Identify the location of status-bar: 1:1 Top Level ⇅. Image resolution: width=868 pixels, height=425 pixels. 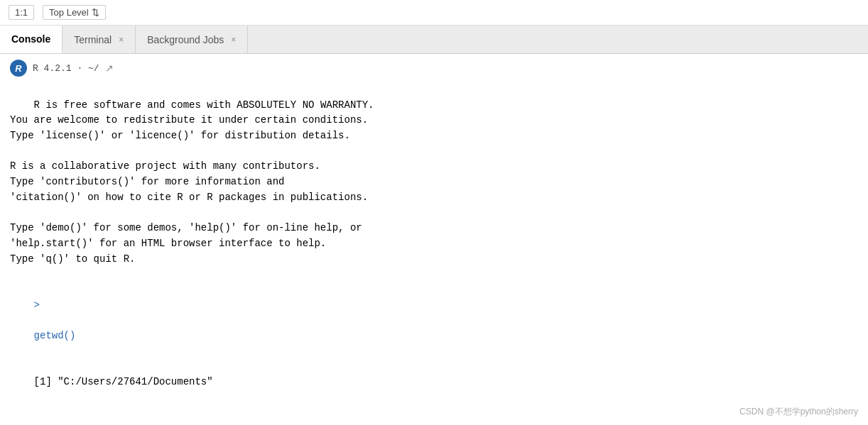
(434, 13).